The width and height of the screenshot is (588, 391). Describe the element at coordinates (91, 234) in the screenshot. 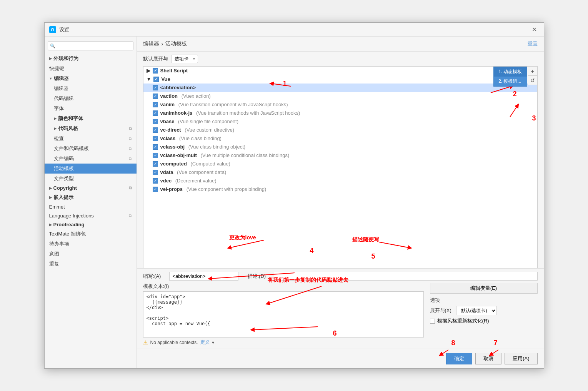

I see `sidebar-item-textmate: TextMate 捆绑包` at that location.